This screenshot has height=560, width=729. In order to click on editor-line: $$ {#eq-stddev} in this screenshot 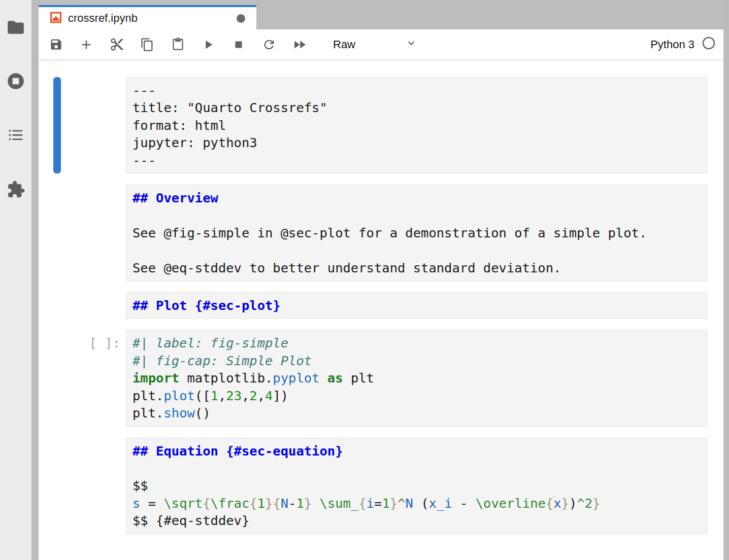, I will do `click(416, 520)`.